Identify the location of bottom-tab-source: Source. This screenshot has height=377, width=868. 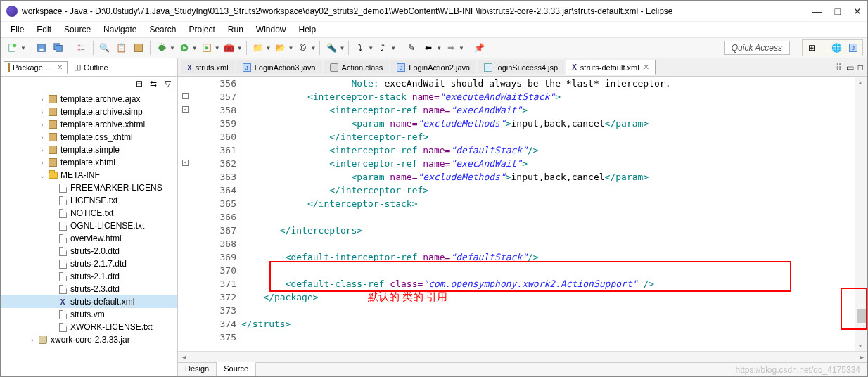
(236, 370).